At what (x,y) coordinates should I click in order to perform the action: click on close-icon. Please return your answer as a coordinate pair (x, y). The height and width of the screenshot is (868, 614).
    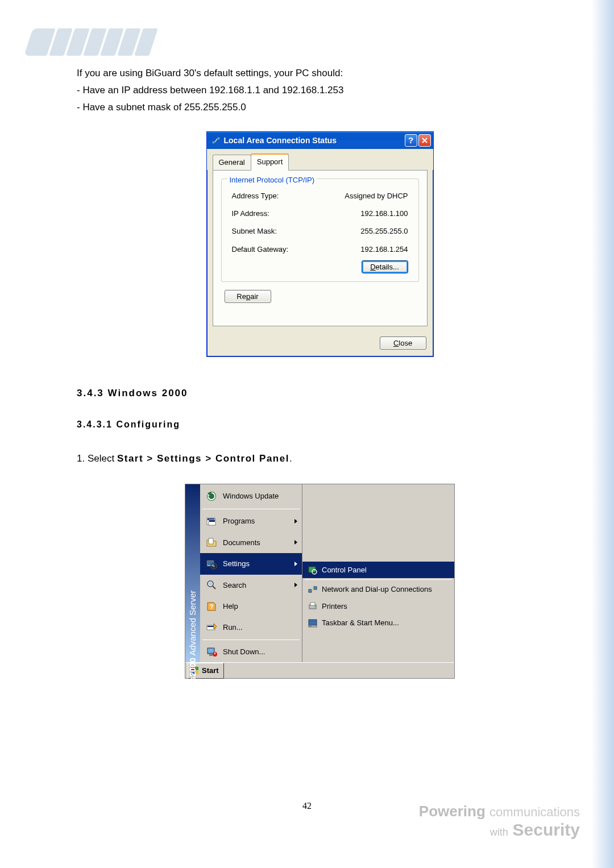
    Looking at the image, I should click on (425, 140).